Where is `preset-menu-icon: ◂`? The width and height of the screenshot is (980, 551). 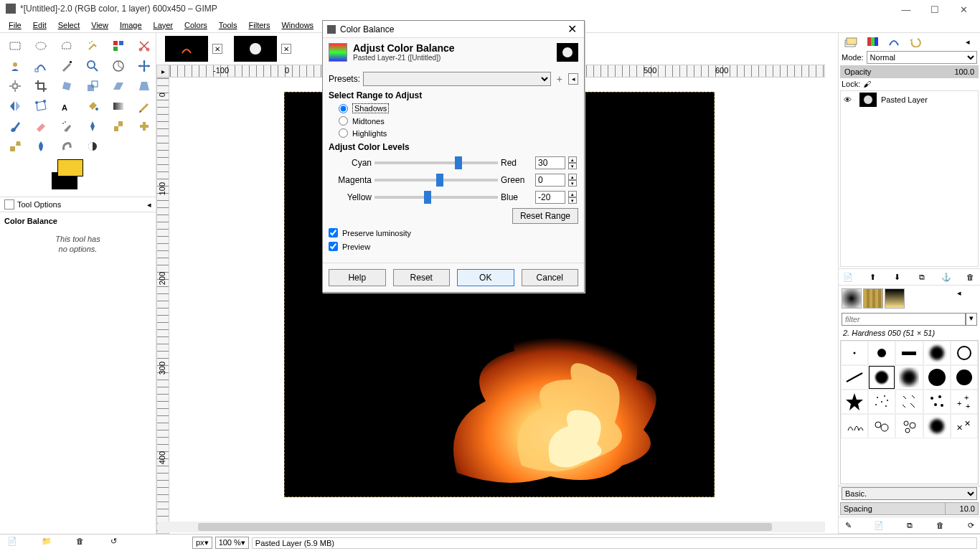
preset-menu-icon: ◂ is located at coordinates (573, 79).